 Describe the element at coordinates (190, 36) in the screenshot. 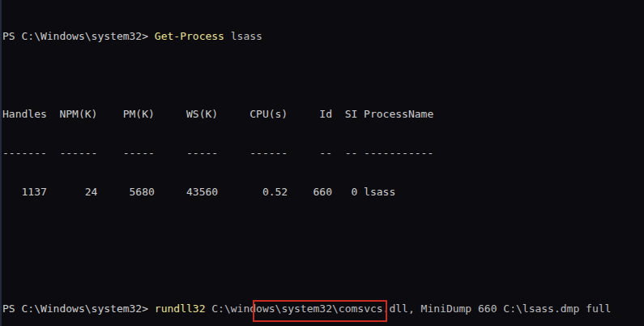

I see `command-text: Get-Process` at that location.